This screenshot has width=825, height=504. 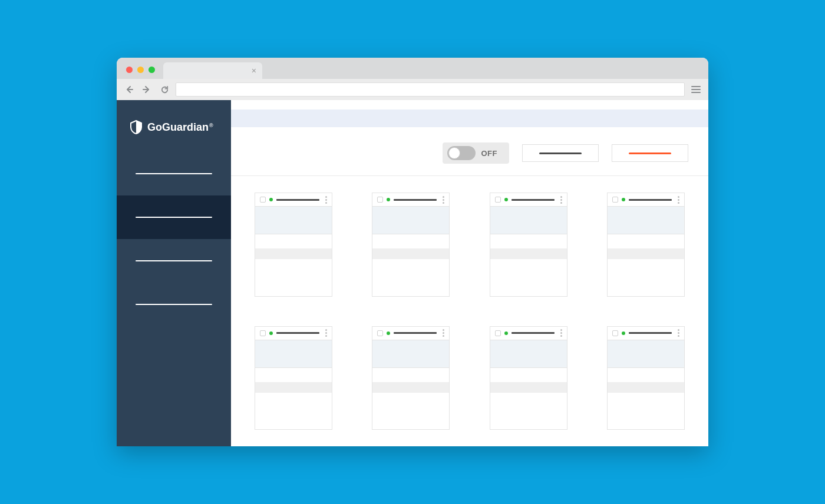 What do you see at coordinates (461, 153) in the screenshot?
I see `toggle-track` at bounding box center [461, 153].